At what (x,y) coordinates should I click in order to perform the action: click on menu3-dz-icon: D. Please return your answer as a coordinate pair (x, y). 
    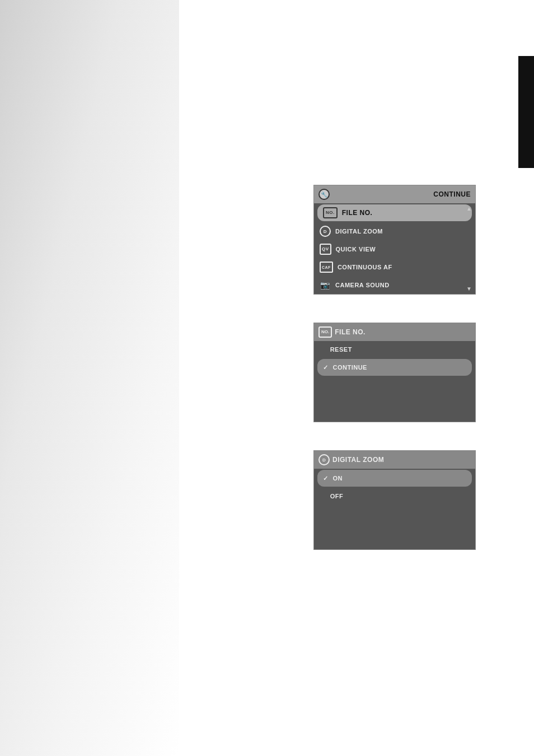
    Looking at the image, I should click on (324, 460).